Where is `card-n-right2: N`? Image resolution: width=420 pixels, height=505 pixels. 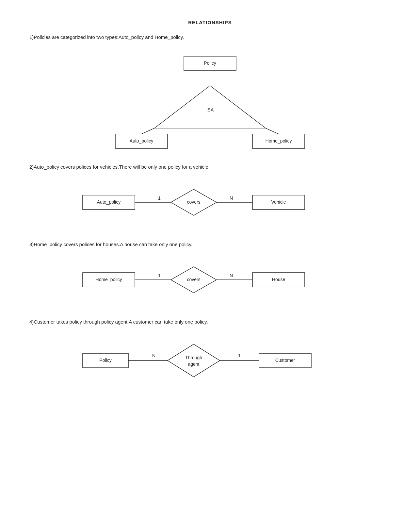
card-n-right2: N is located at coordinates (231, 276).